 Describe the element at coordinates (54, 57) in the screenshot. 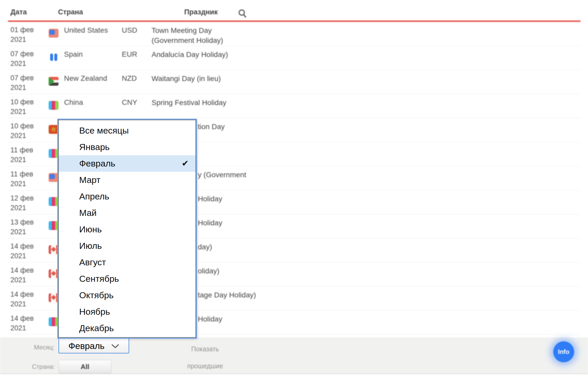

I see `es-flag-icon` at that location.